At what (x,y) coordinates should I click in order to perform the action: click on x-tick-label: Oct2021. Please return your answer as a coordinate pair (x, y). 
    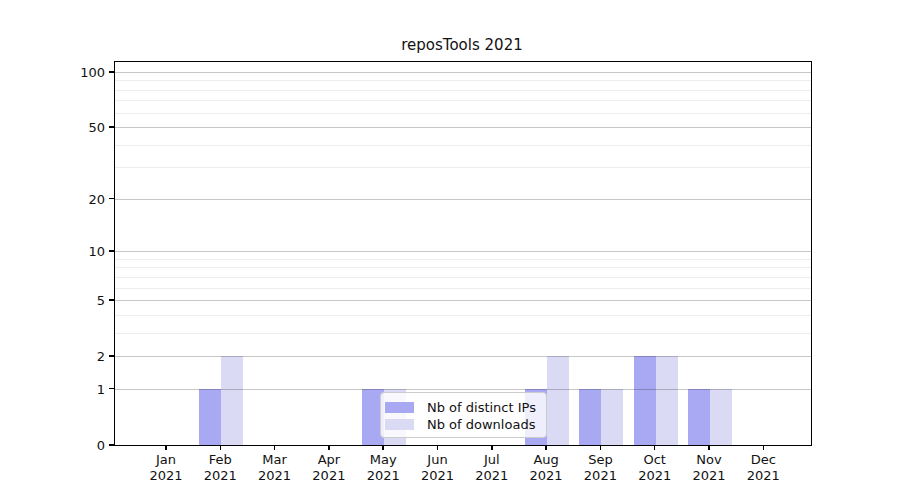
    Looking at the image, I should click on (655, 468).